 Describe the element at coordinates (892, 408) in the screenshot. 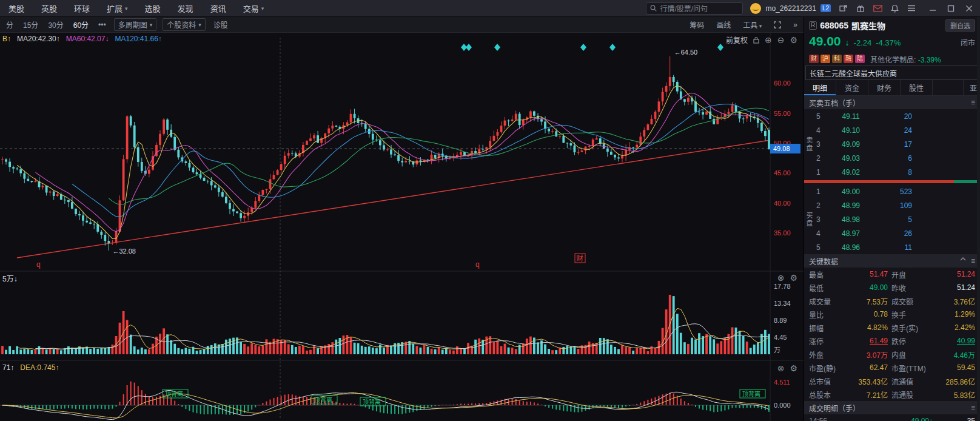

I see `trades-section-title: 成交明细（手） ≡` at that location.